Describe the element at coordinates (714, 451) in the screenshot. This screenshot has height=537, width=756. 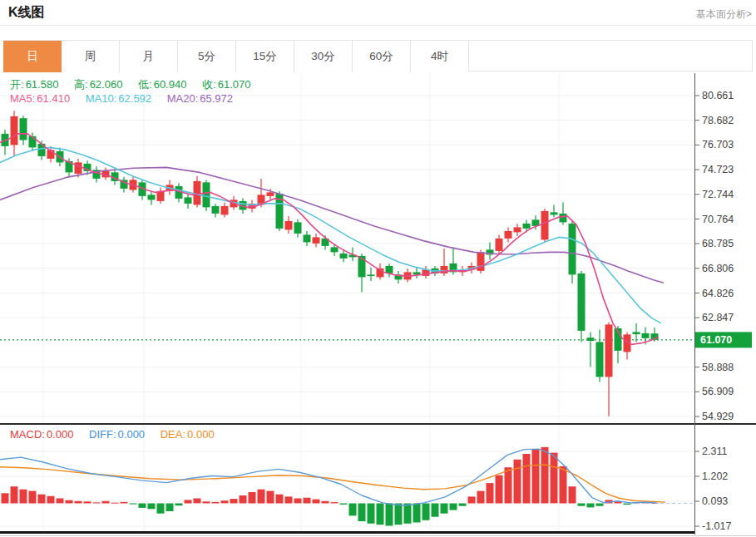
I see `svg-text: 2.311` at that location.